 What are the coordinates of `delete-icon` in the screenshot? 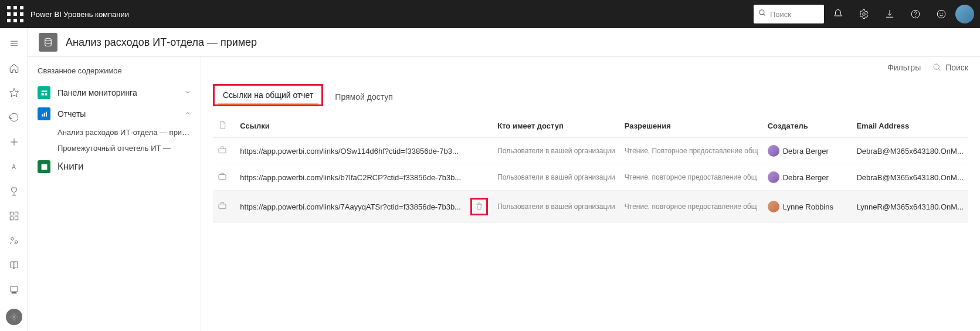 It's located at (479, 207).